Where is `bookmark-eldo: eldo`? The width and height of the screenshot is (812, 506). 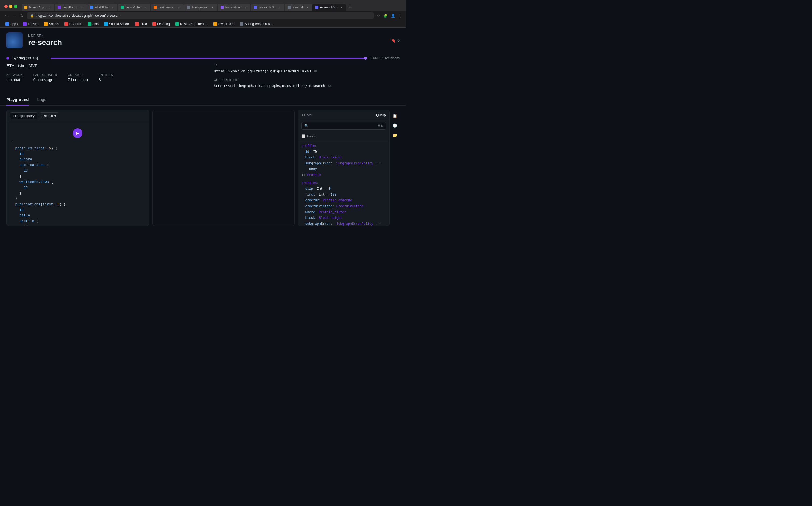
bookmark-eldo: eldo is located at coordinates (93, 24).